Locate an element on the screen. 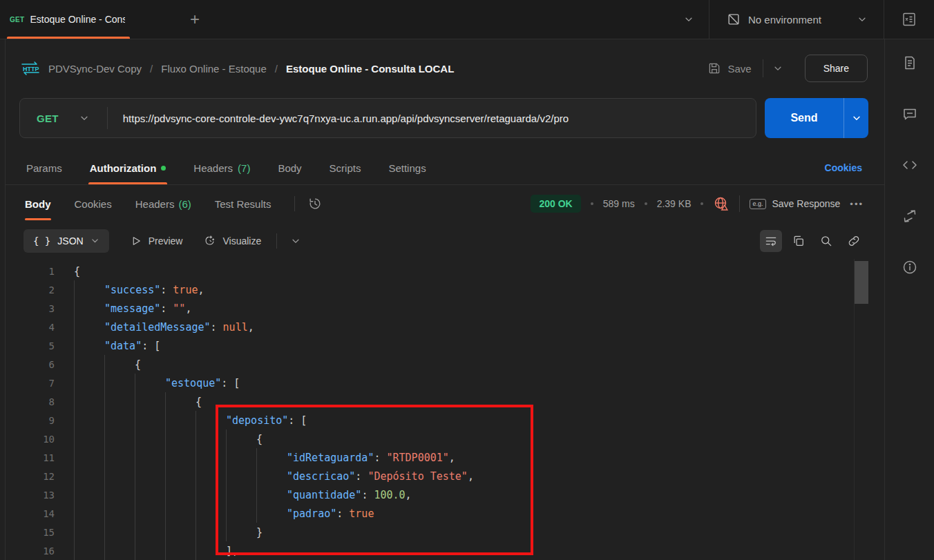 The height and width of the screenshot is (560, 934). response-tab-test-results: Test Results is located at coordinates (243, 204).